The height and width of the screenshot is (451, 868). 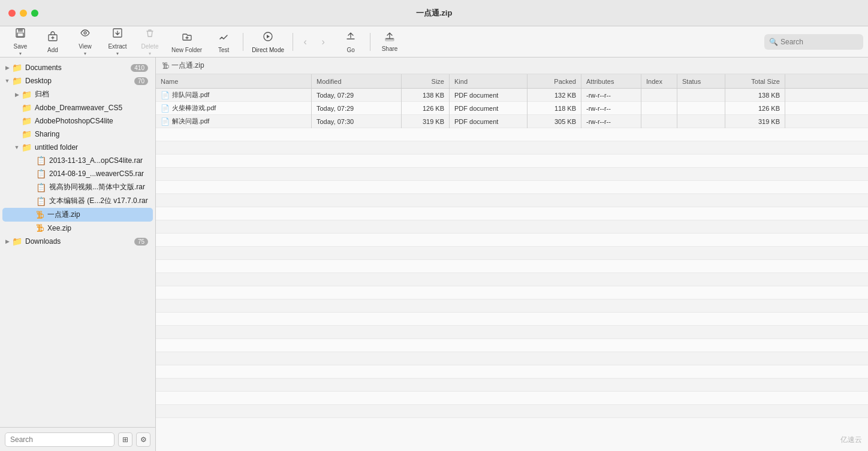 I want to click on test-label: Test, so click(x=224, y=50).